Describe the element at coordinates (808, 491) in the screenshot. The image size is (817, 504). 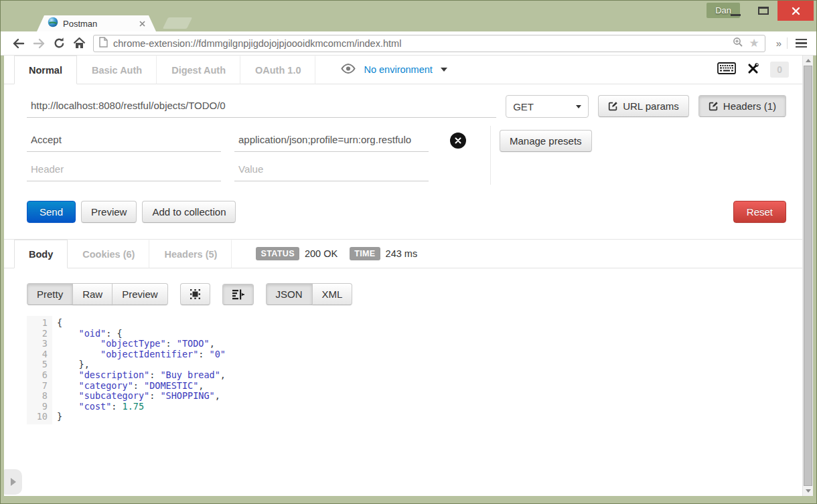
I see `scroll-down-icon` at that location.